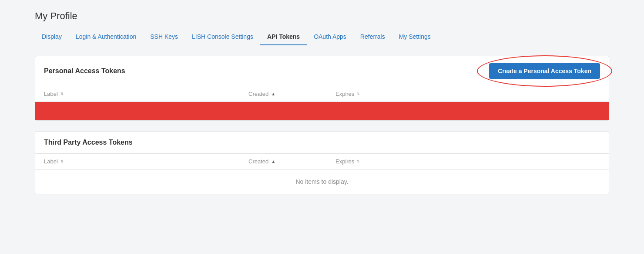 This screenshot has width=644, height=254. I want to click on personal-tokens-expires-text: Expires, so click(345, 94).